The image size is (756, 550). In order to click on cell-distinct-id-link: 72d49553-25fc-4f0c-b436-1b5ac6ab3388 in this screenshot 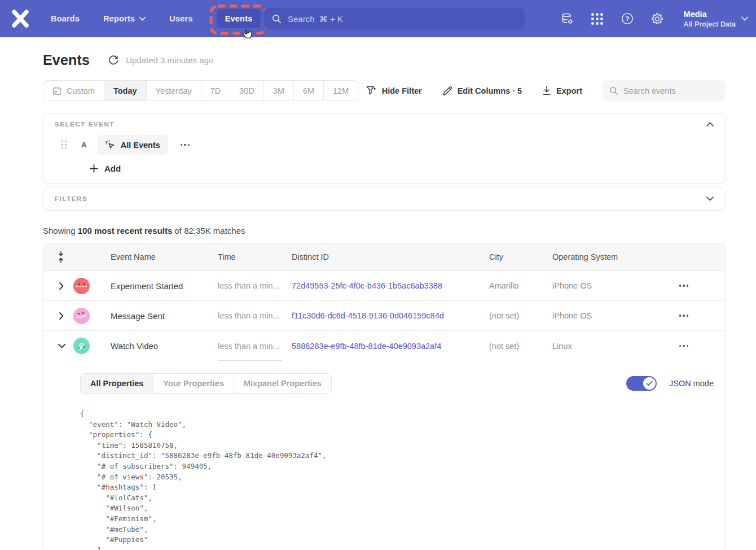, I will do `click(390, 286)`.